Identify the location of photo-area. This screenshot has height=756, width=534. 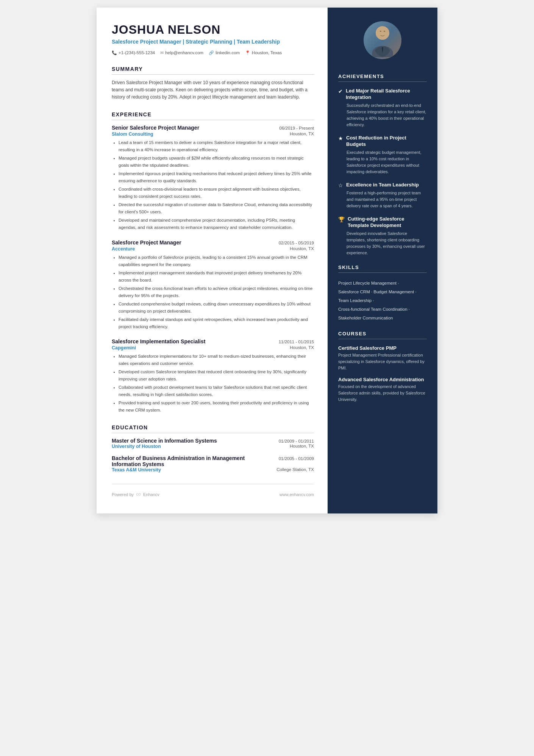
(383, 39).